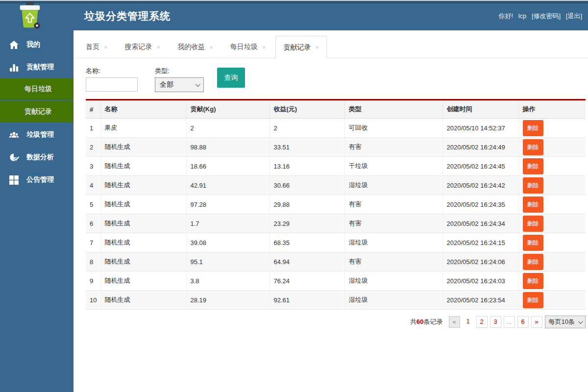 This screenshot has height=392, width=588. What do you see at coordinates (248, 47) in the screenshot?
I see `tab-daily-garbage: 每日垃圾×` at bounding box center [248, 47].